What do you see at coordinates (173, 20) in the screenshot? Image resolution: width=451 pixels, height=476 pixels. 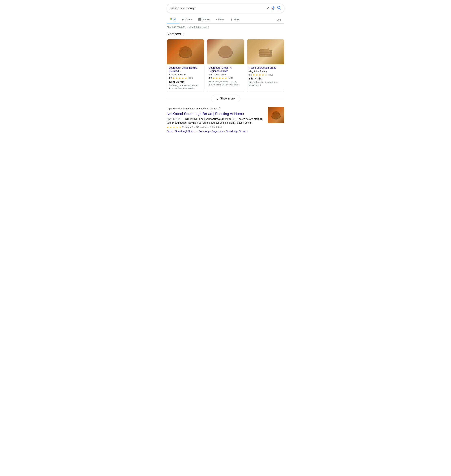 I see `tab-all: All` at bounding box center [173, 20].